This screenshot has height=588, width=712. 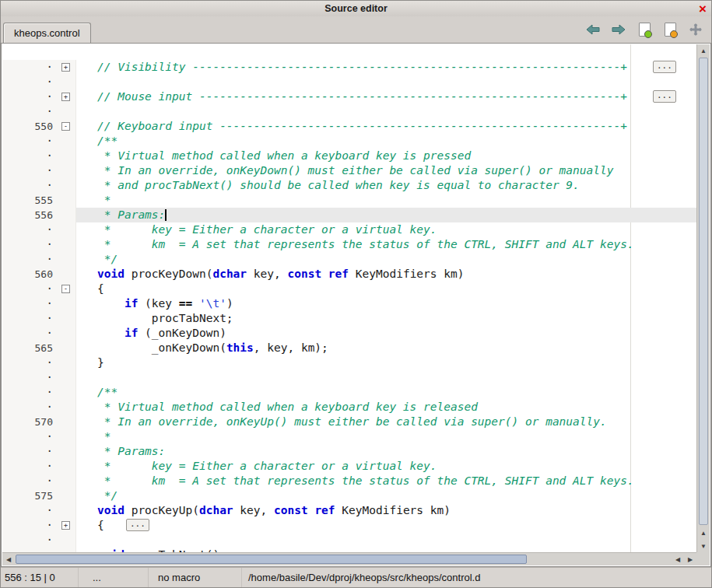 What do you see at coordinates (349, 67) in the screenshot?
I see `code-line: ·+// Visibility ------------------------…` at bounding box center [349, 67].